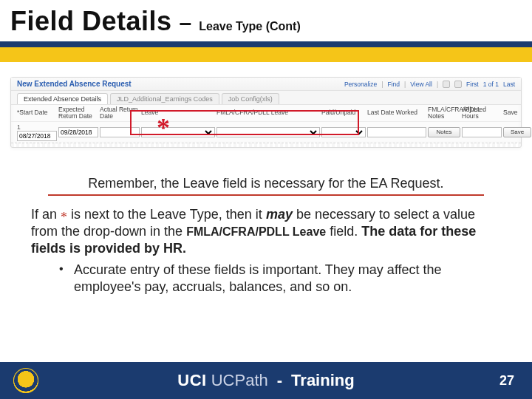 Image resolution: width=532 pixels, height=399 pixels. What do you see at coordinates (344, 132) in the screenshot?
I see `paid-select` at bounding box center [344, 132].